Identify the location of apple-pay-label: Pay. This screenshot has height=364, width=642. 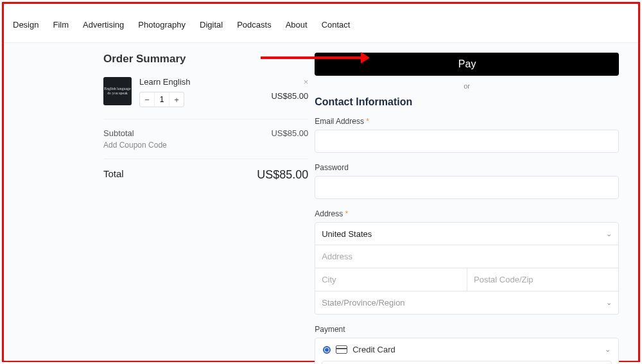
(467, 64).